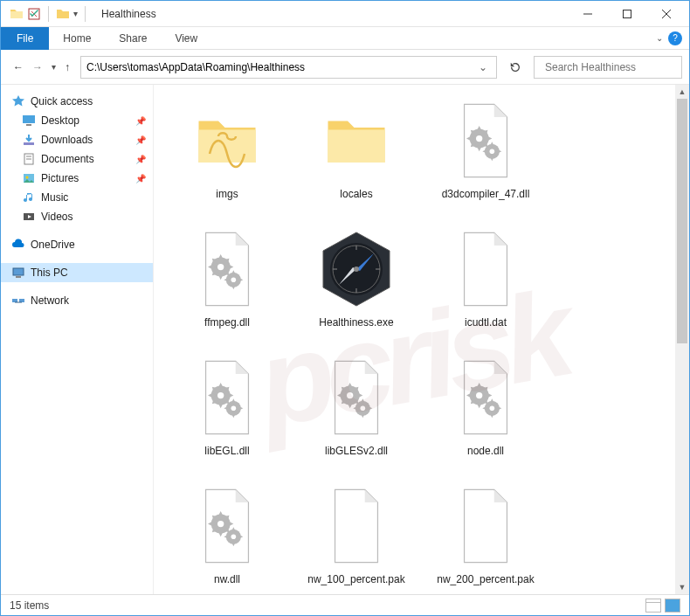  What do you see at coordinates (227, 157) in the screenshot?
I see `file-item: imgs` at bounding box center [227, 157].